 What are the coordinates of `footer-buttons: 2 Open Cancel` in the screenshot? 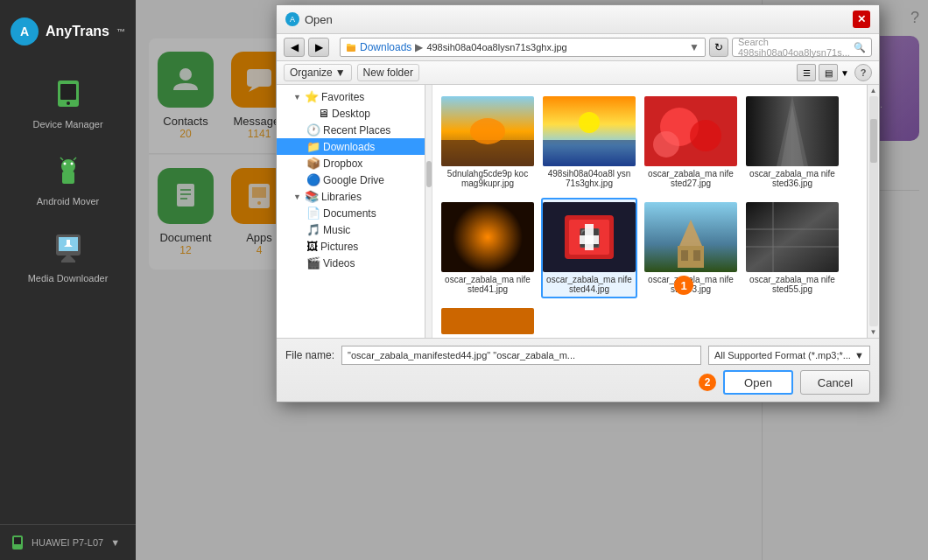 It's located at (578, 382).